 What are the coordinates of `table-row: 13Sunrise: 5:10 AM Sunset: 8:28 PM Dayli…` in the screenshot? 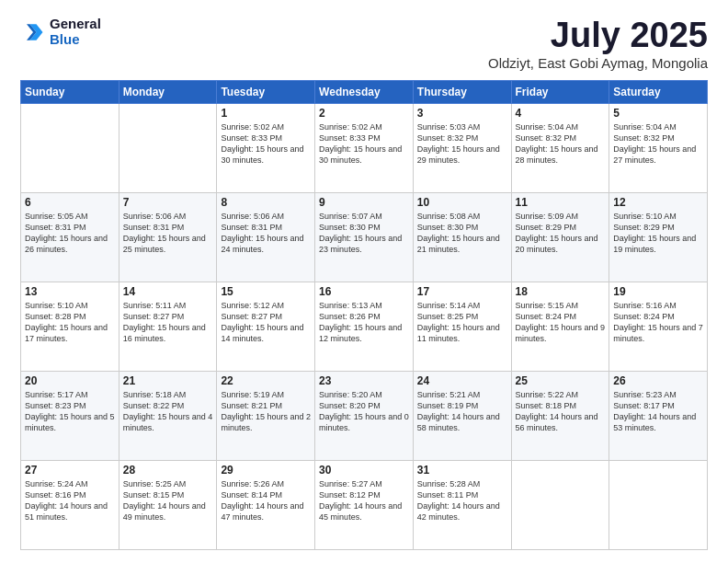 It's located at (70, 326).